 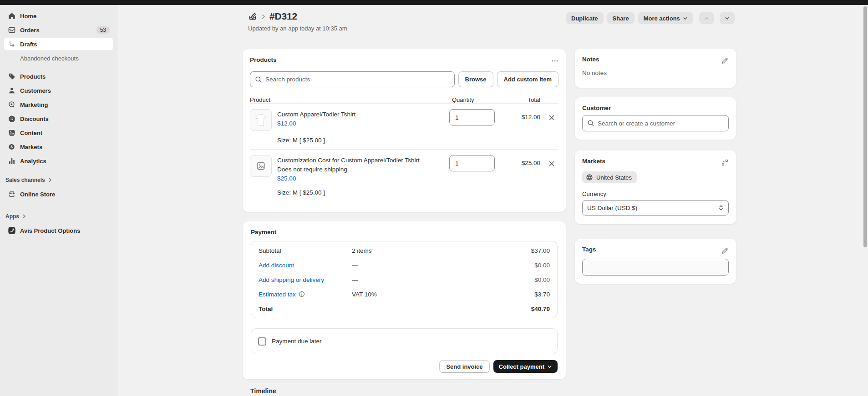 I want to click on estimated-tax-link: Estimated tax, so click(x=277, y=295).